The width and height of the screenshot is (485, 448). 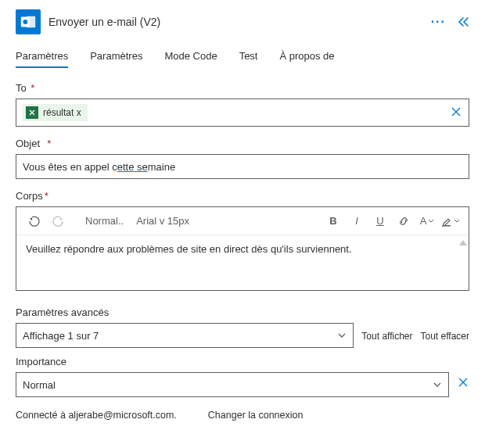 I want to click on tab-bar: Paramètres Paramètres Mode Code Test À p…, so click(x=242, y=59).